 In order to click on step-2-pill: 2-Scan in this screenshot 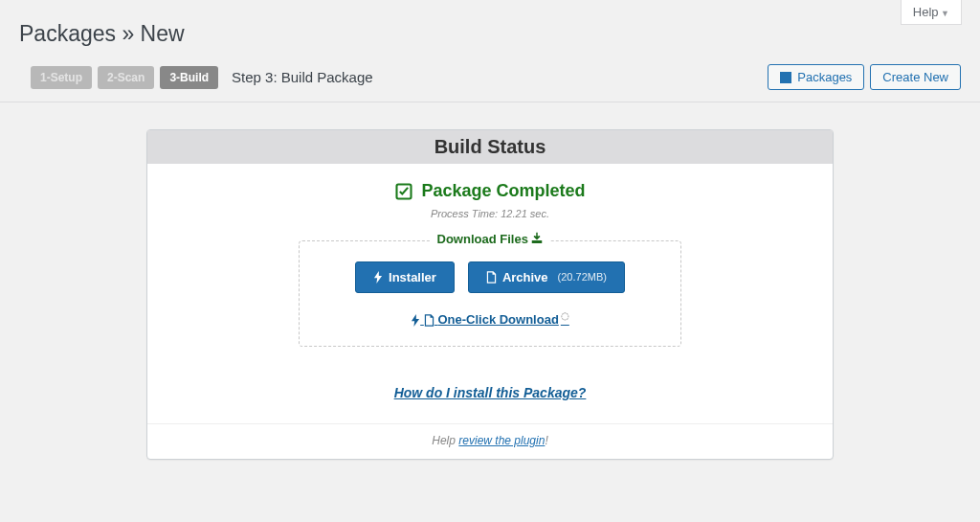, I will do `click(126, 78)`.